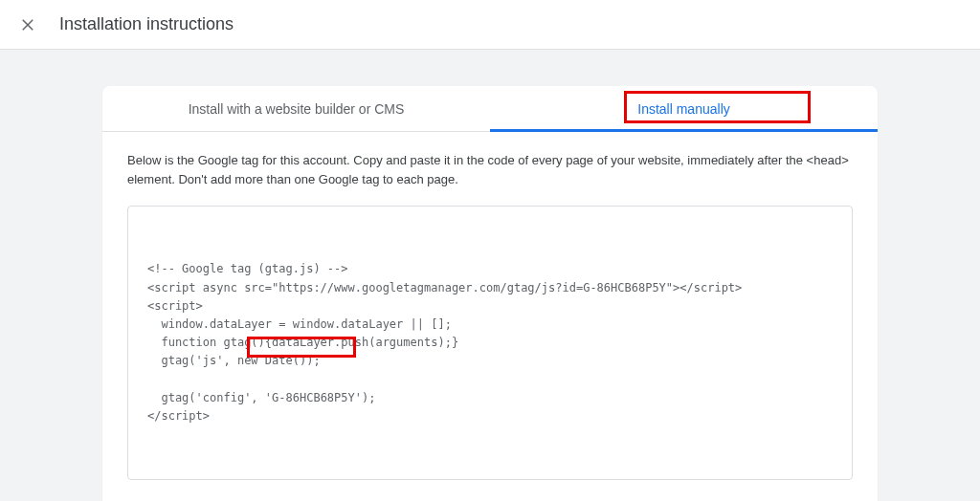 This screenshot has height=501, width=980. I want to click on code-line: <script>, so click(175, 306).